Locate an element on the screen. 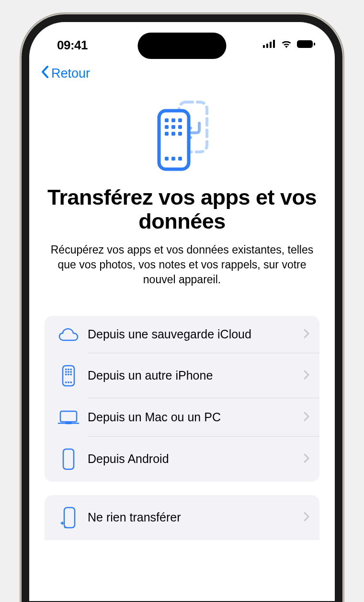 This screenshot has width=364, height=602. option-label: Depuis une sauvegarde iCloud is located at coordinates (195, 335).